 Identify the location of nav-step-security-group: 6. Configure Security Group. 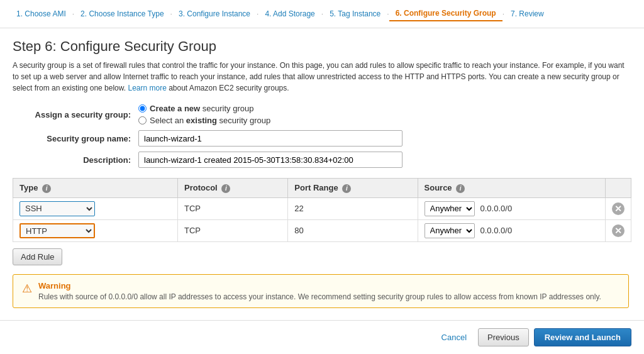
(446, 14).